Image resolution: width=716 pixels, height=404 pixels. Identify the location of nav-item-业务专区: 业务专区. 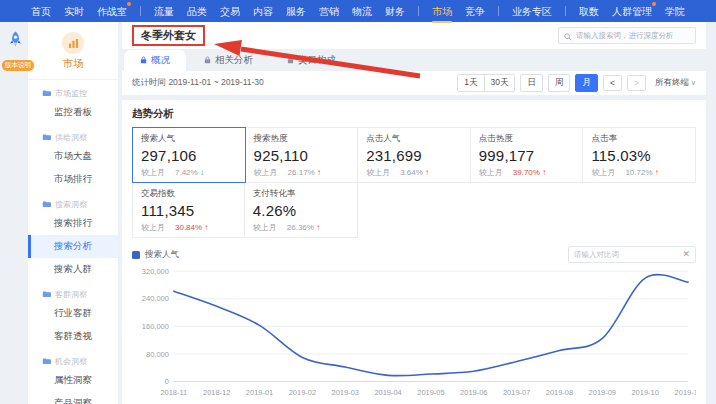
(532, 12).